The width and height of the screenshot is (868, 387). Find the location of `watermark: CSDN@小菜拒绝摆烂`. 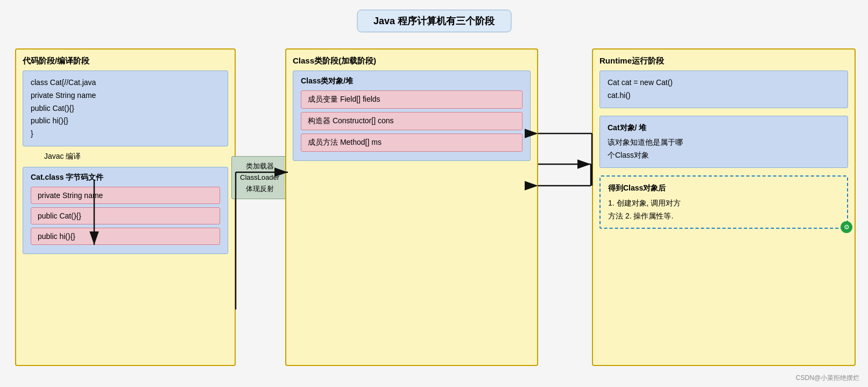

watermark: CSDN@小菜拒绝摆烂 is located at coordinates (828, 378).